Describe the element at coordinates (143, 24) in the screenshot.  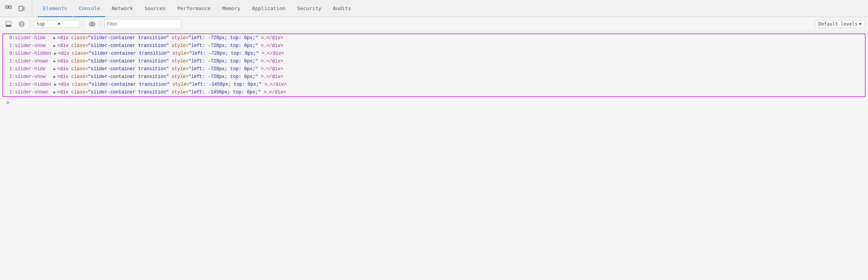
I see `filter-area` at that location.